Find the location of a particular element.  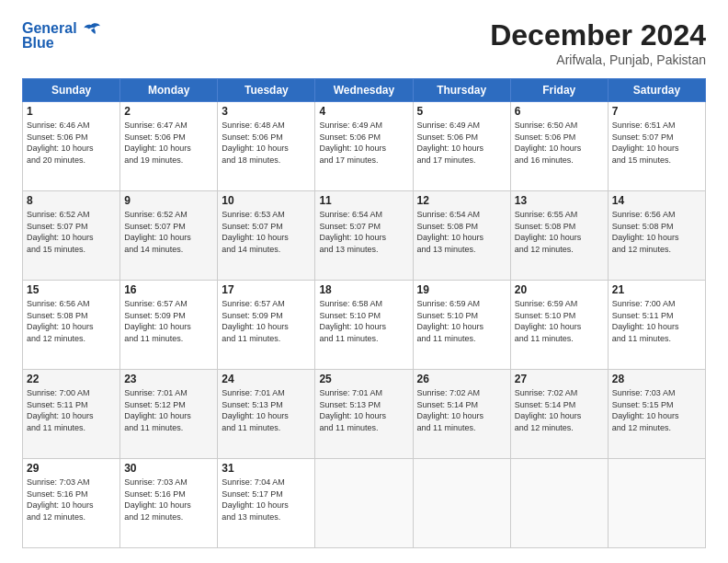

col-saturday: Saturday is located at coordinates (656, 90).